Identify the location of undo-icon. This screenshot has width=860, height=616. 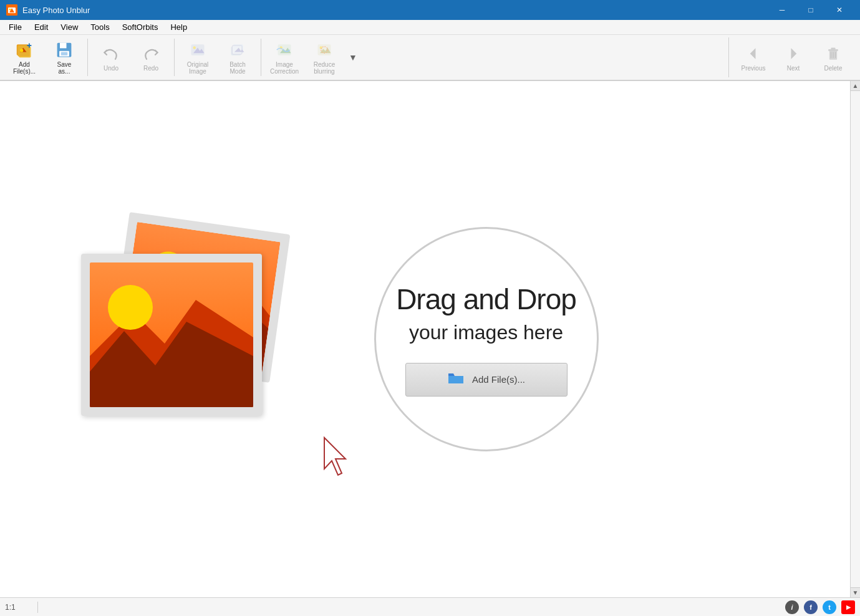
(111, 54).